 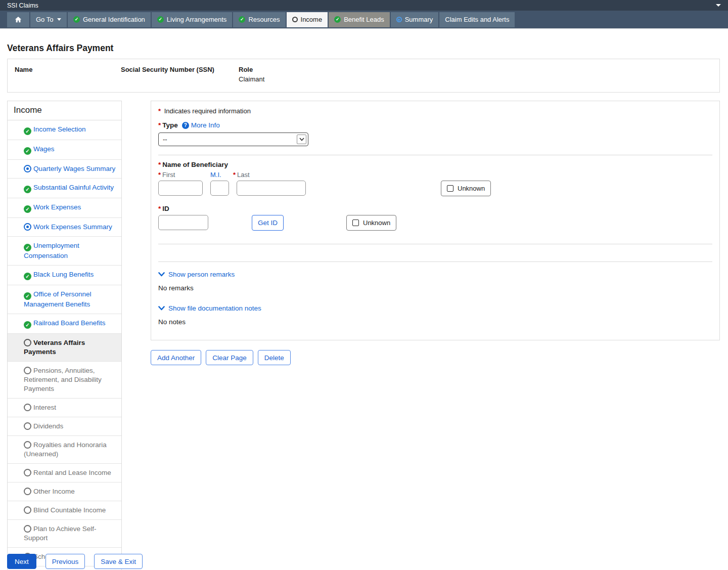 What do you see at coordinates (54, 492) in the screenshot?
I see `sidebar-item-label: Other Income` at bounding box center [54, 492].